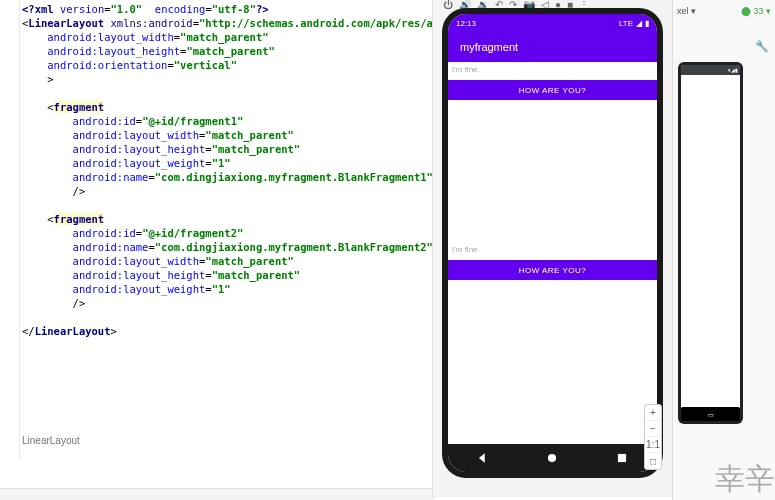  Describe the element at coordinates (466, 70) in the screenshot. I see `fragment1-text: I'm fine.` at that location.